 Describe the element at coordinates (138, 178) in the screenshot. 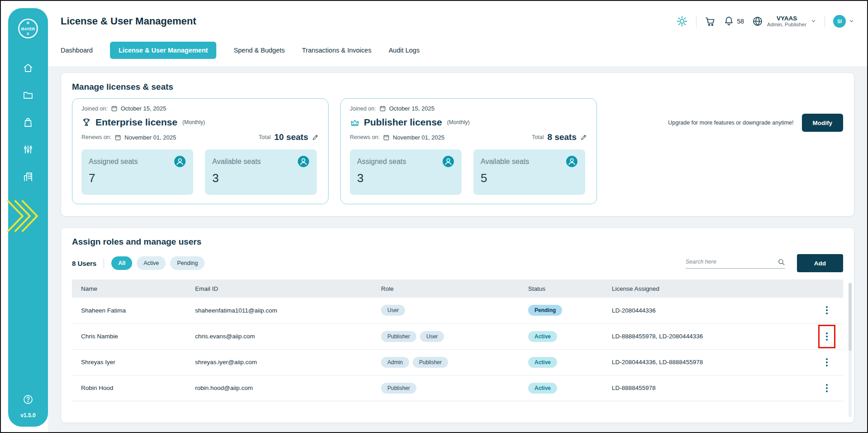

I see `seat-value: 7` at that location.